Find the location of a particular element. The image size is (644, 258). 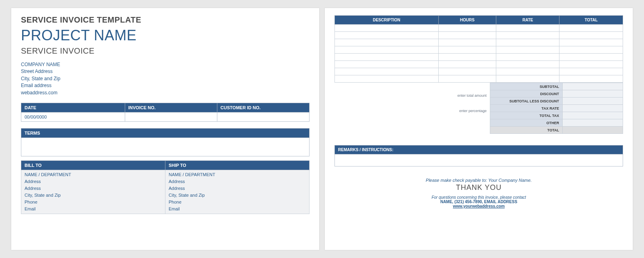

invoice-header: INVOICE NO. is located at coordinates (171, 107).